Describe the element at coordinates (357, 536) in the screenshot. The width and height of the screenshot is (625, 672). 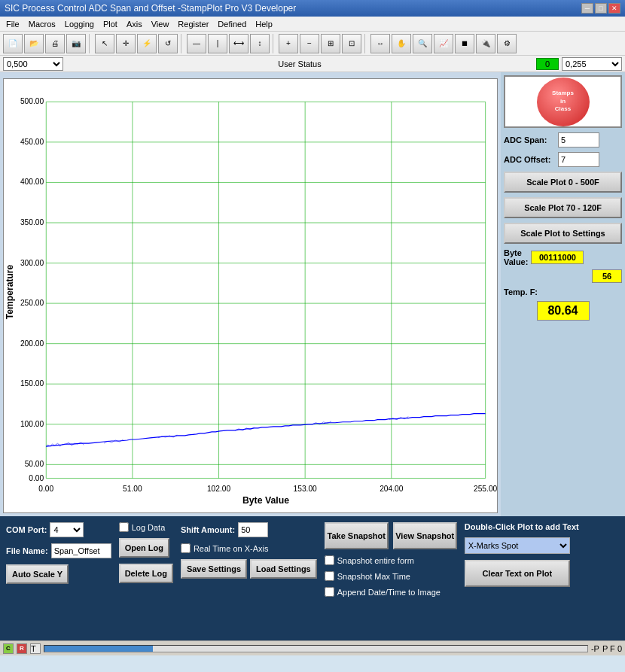
I see `take-snapshot-button: Take Snapshot` at that location.